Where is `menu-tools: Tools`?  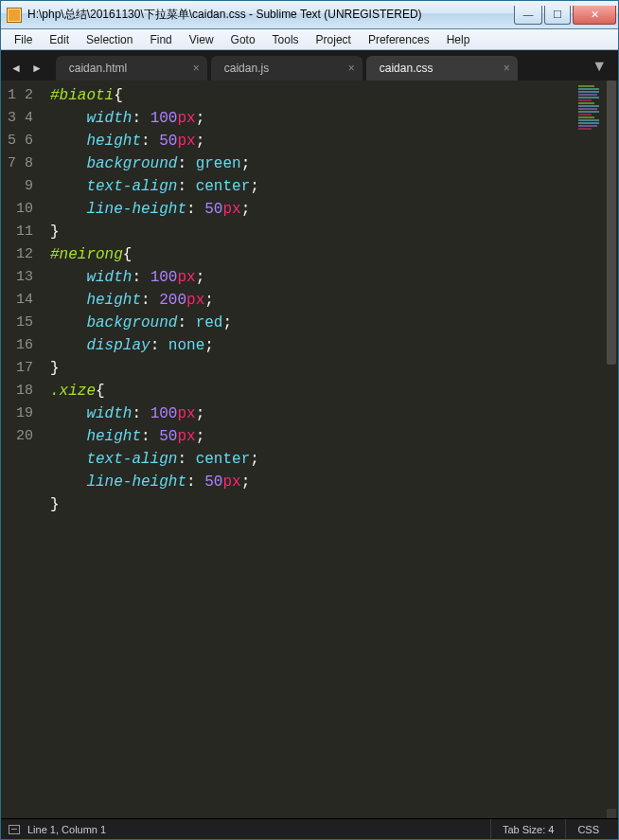
menu-tools: Tools is located at coordinates (286, 40).